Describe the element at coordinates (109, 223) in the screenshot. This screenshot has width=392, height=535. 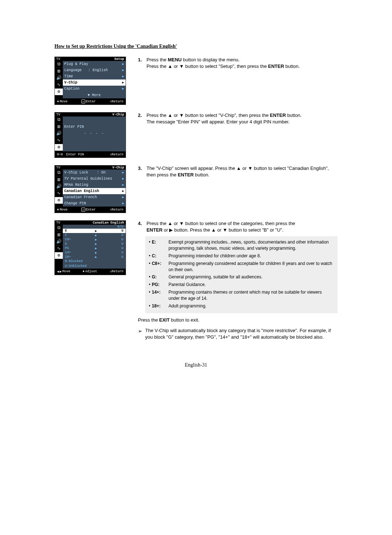
I see `osd-title: Canadian English` at that location.